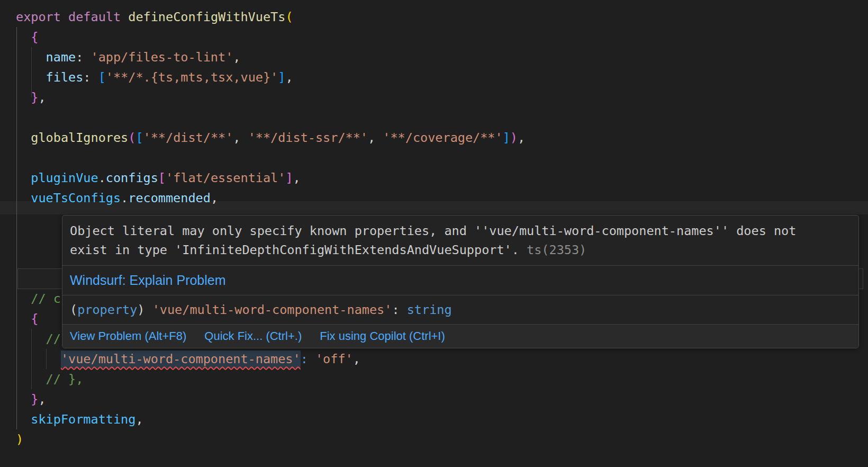  Describe the element at coordinates (188, 359) in the screenshot. I see `code-line: 'vue/multi-word-component-names': 'off',` at that location.